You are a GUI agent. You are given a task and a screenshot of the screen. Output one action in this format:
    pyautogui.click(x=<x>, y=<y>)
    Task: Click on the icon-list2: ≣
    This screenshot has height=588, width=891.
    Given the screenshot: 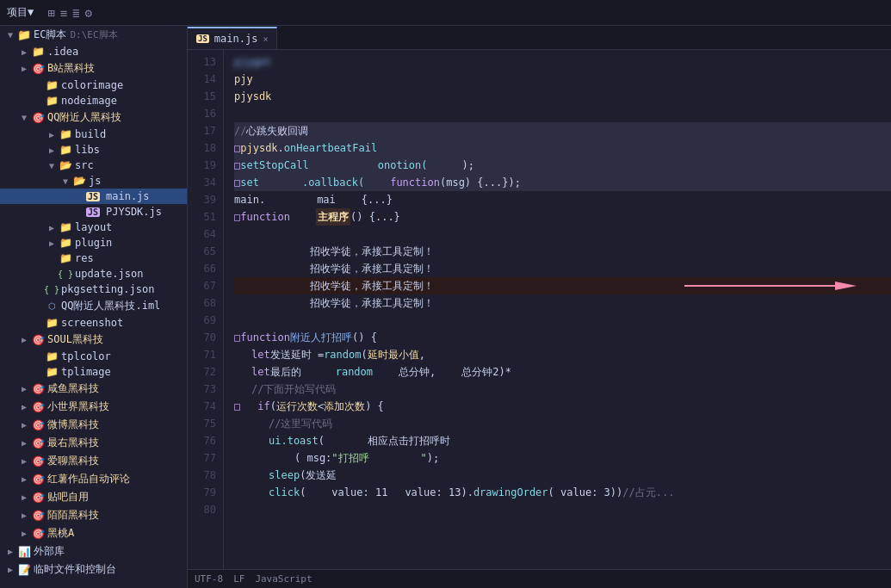 What is the action you would take?
    pyautogui.click(x=76, y=13)
    